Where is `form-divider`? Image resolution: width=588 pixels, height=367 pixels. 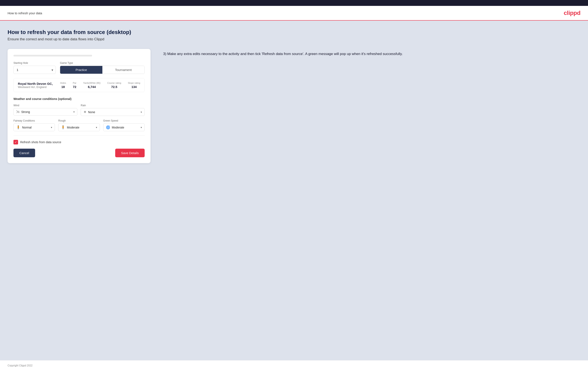 form-divider is located at coordinates (79, 135).